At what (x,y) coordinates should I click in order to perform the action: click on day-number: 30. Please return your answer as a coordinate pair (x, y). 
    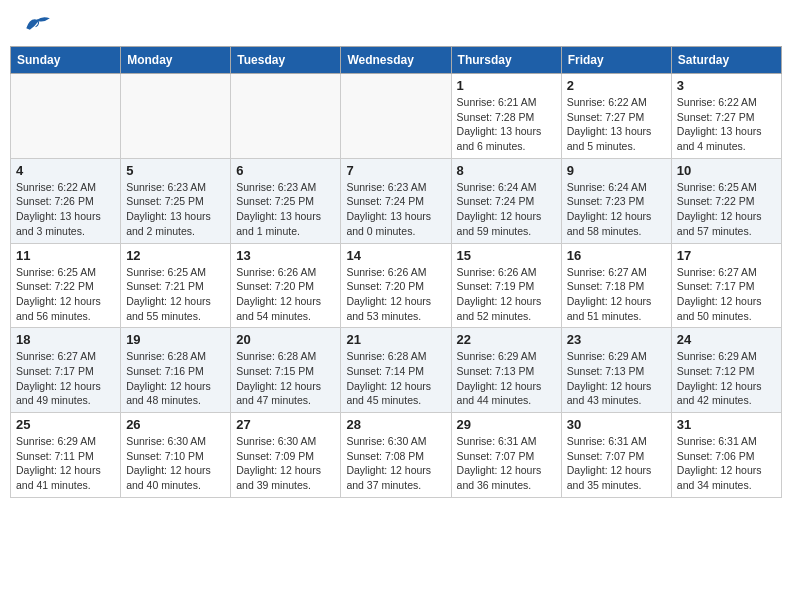
    Looking at the image, I should click on (616, 424).